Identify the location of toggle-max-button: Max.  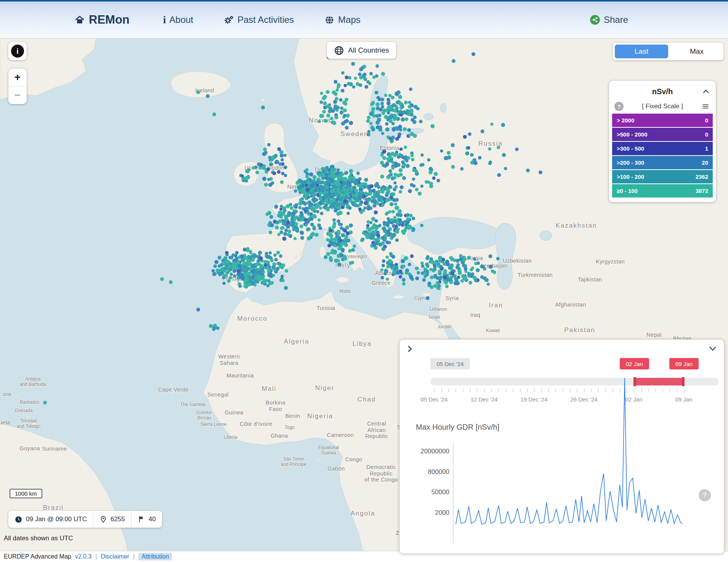
(697, 51).